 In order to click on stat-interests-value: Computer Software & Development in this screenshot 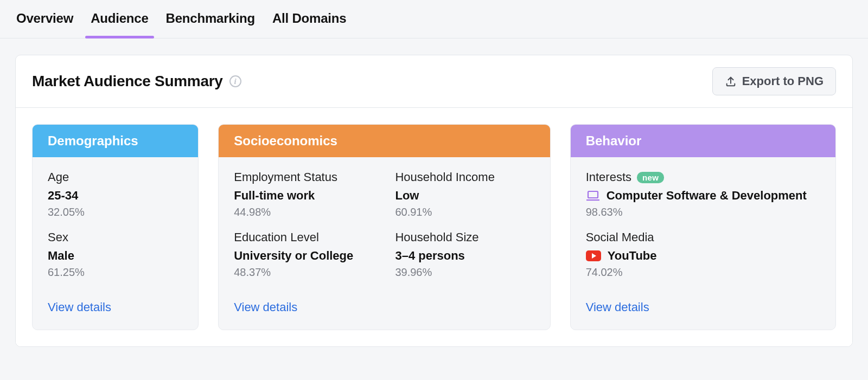, I will do `click(703, 196)`.